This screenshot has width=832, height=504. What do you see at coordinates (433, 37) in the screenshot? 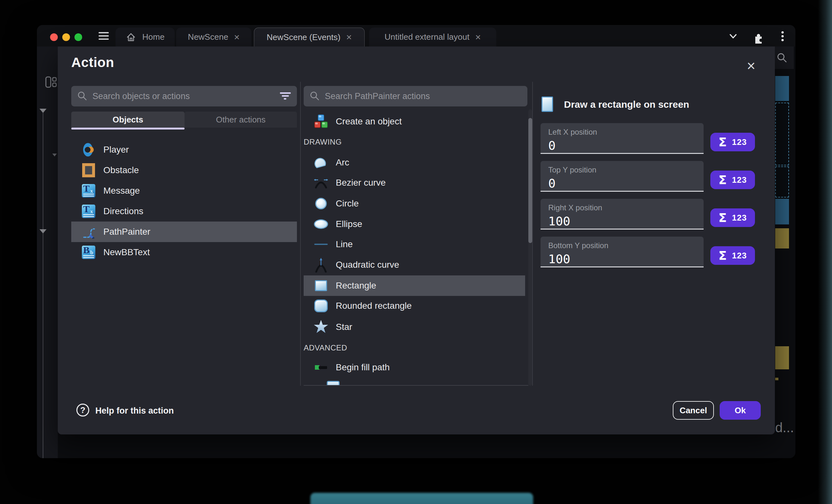
I see `tab-untitled-external-layout: Untitled external layout ×` at bounding box center [433, 37].